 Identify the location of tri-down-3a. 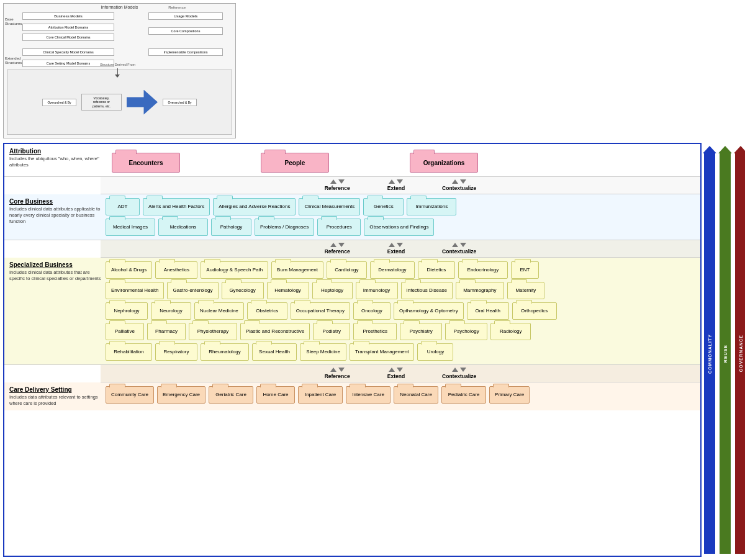
(341, 370).